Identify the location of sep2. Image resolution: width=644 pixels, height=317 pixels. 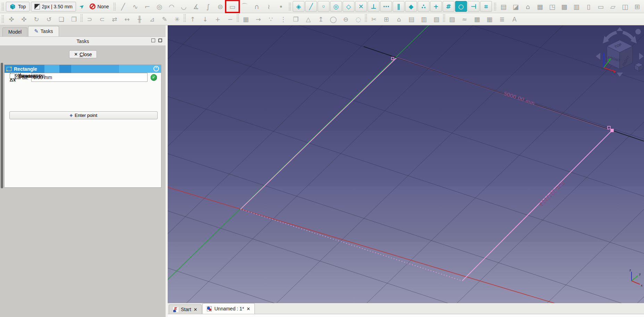
(185, 18).